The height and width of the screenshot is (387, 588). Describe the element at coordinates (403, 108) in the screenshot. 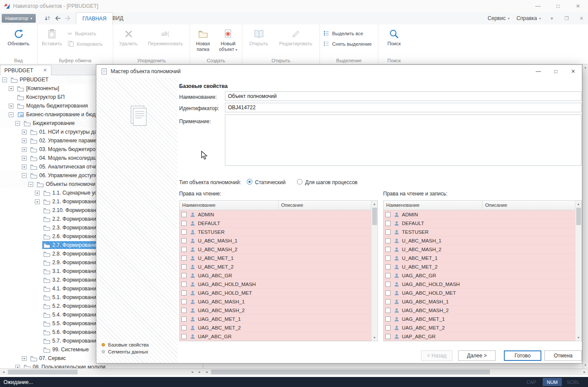

I see `identifier-field` at that location.